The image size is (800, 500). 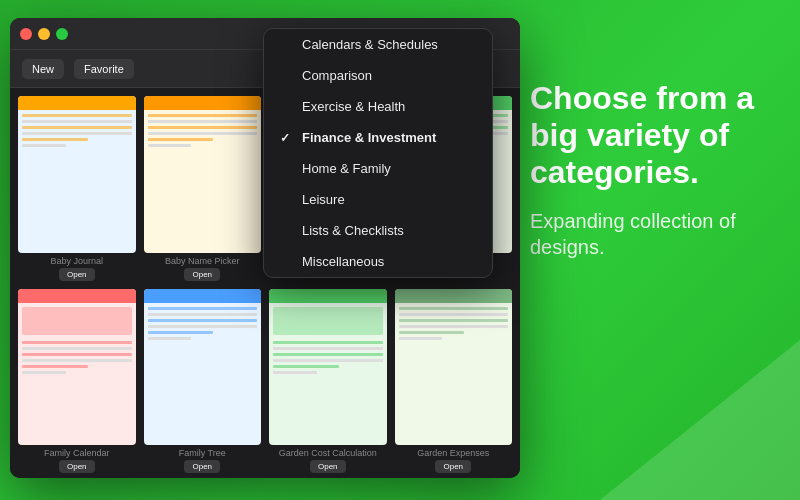 What do you see at coordinates (62, 34) in the screenshot?
I see `maximize-button` at bounding box center [62, 34].